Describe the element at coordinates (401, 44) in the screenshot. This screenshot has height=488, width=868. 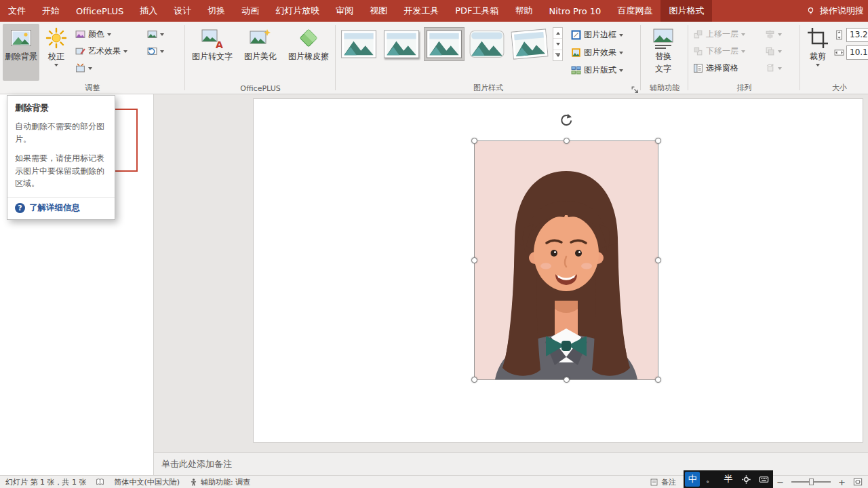
I see `picture-style-shadow-frame` at that location.